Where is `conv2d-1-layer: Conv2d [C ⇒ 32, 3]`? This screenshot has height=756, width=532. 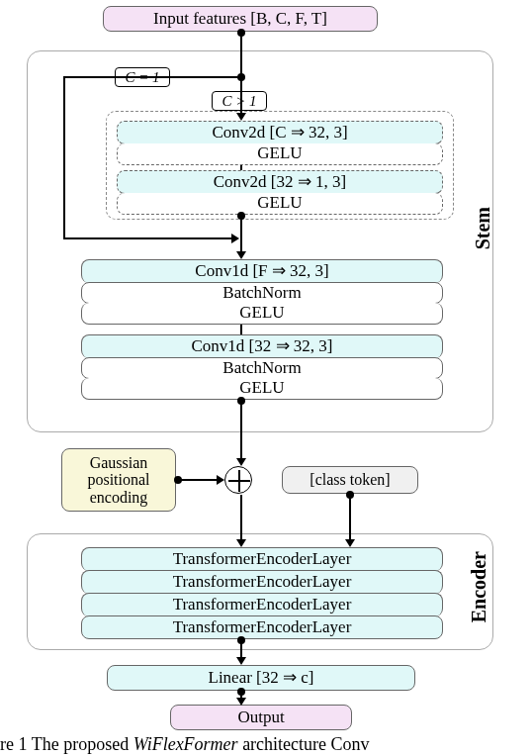 conv2d-1-layer: Conv2d [C ⇒ 32, 3] is located at coordinates (280, 133).